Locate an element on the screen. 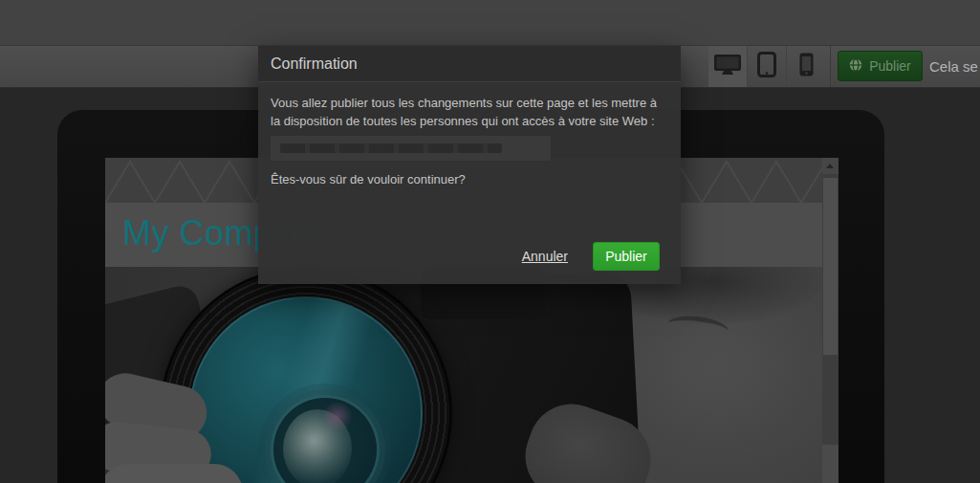 This screenshot has height=483, width=980. tablet-icon is located at coordinates (767, 67).